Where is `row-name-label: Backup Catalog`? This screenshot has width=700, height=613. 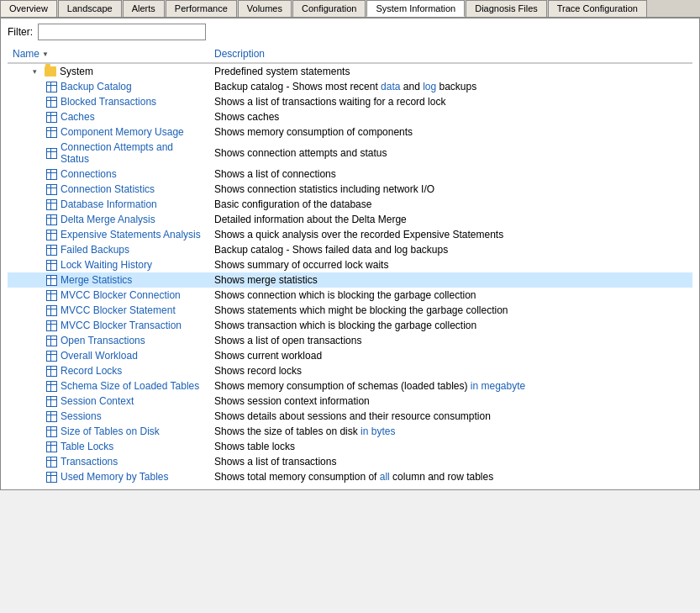 row-name-label: Backup Catalog is located at coordinates (96, 87).